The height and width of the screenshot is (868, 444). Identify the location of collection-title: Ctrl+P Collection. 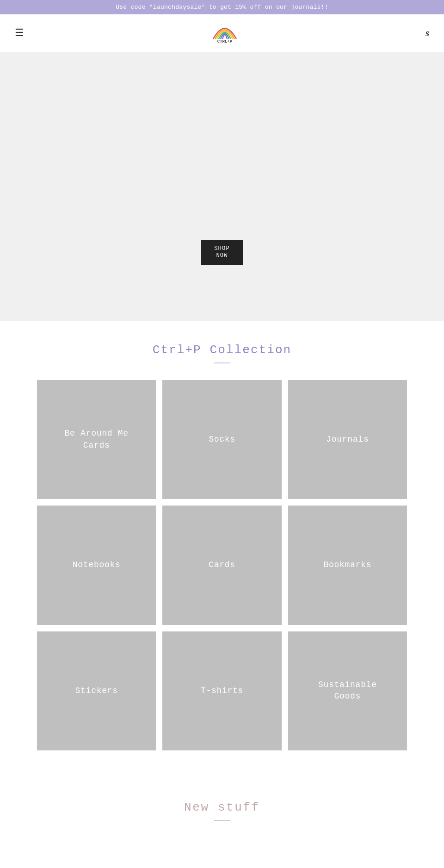
(222, 350).